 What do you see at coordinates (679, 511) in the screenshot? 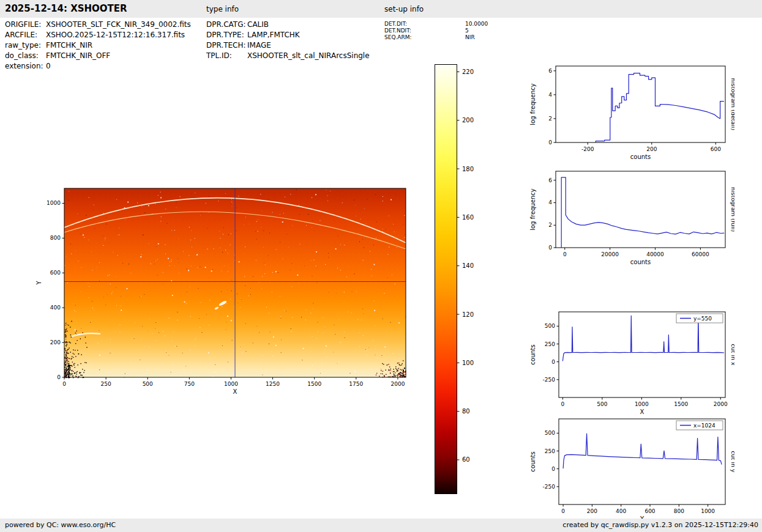
I see `x-tick-label: 800` at bounding box center [679, 511].